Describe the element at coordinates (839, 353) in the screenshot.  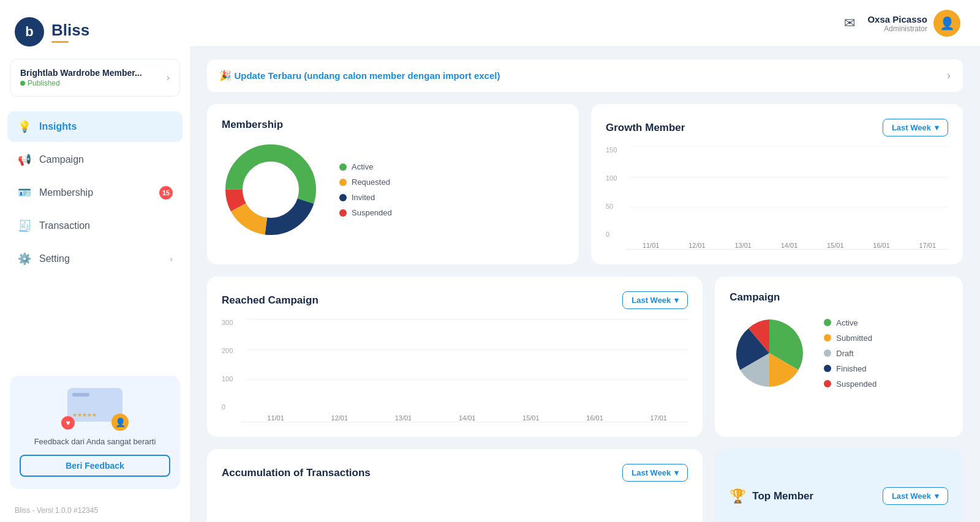
I see `pie-container: Active Submitted Draft Finished` at that location.